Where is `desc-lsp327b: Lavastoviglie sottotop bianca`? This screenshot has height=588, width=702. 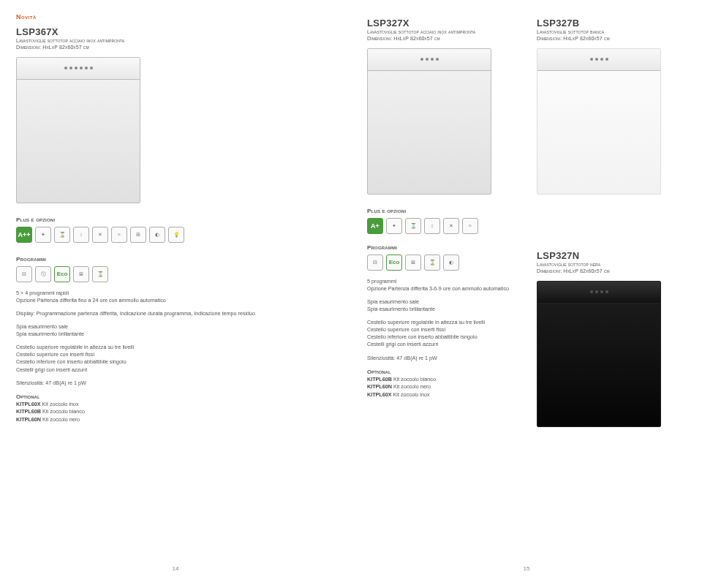 desc-lsp327b: Lavastoviglie sottotop bianca is located at coordinates (611, 32).